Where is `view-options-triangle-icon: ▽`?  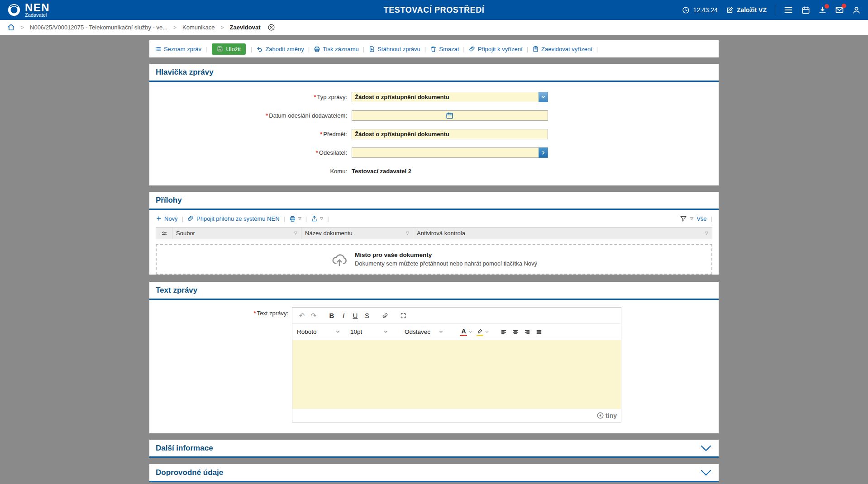 view-options-triangle-icon: ▽ is located at coordinates (692, 219).